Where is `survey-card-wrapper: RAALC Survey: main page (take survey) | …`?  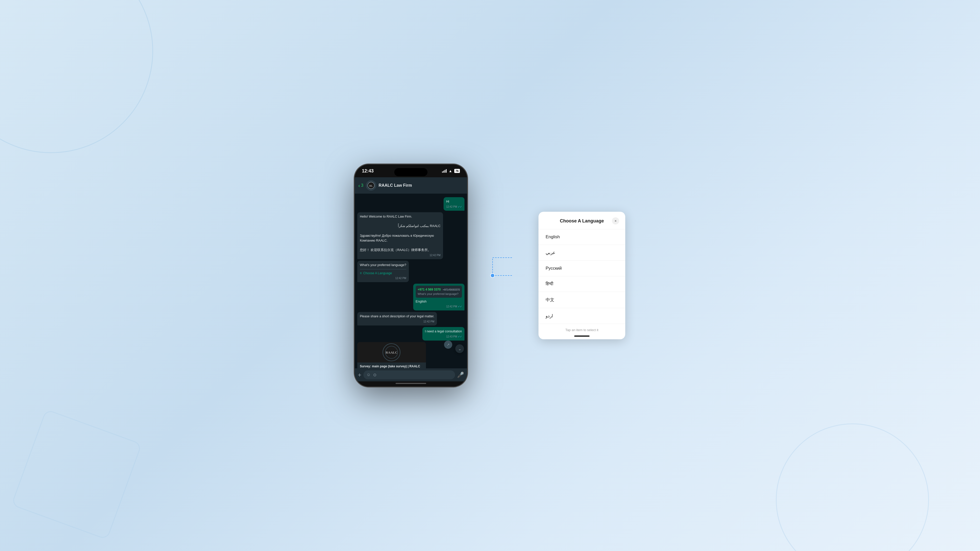
survey-card-wrapper: RAALC Survey: main page (take survey) | … is located at coordinates (400, 355).